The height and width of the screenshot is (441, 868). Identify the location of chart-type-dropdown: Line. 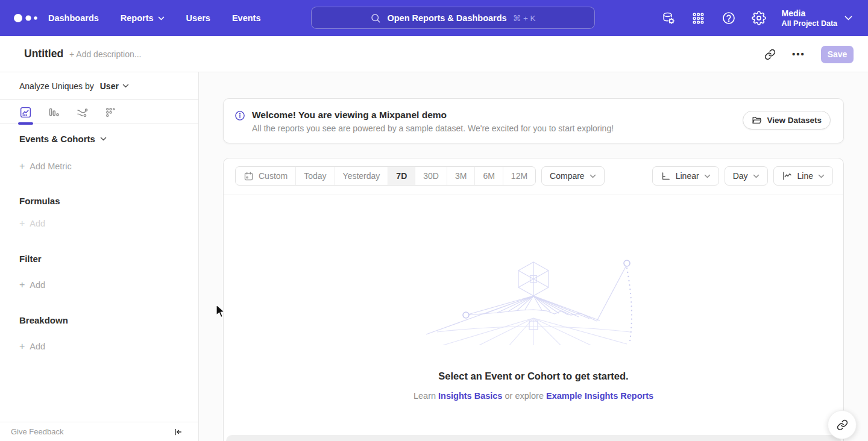
(803, 176).